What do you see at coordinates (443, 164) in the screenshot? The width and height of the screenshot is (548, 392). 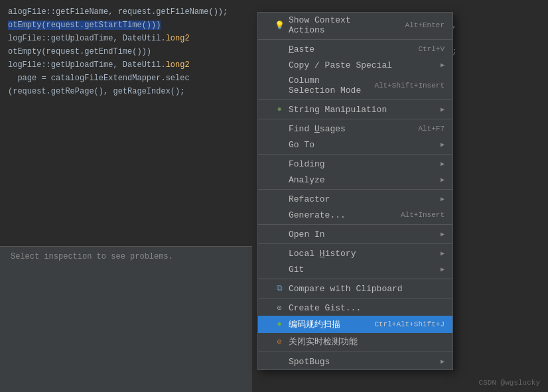 I see `folding-arrow: ▶` at bounding box center [443, 164].